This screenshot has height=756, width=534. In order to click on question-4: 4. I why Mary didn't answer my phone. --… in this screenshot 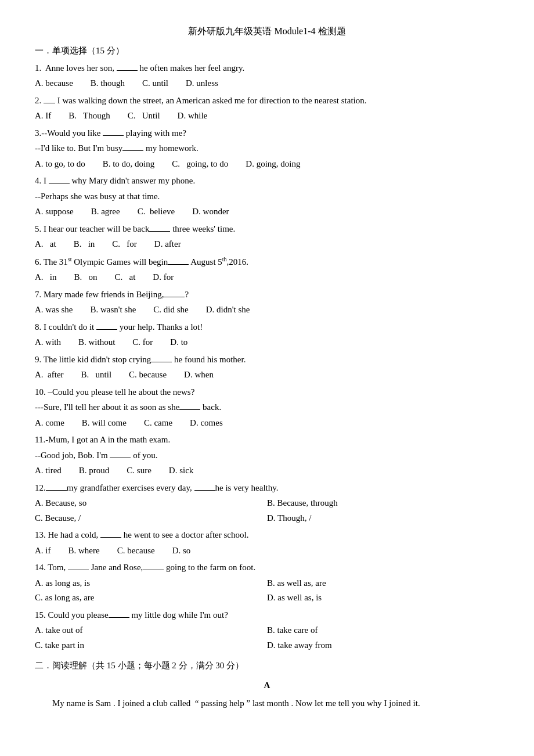, I will do `click(267, 196)`.